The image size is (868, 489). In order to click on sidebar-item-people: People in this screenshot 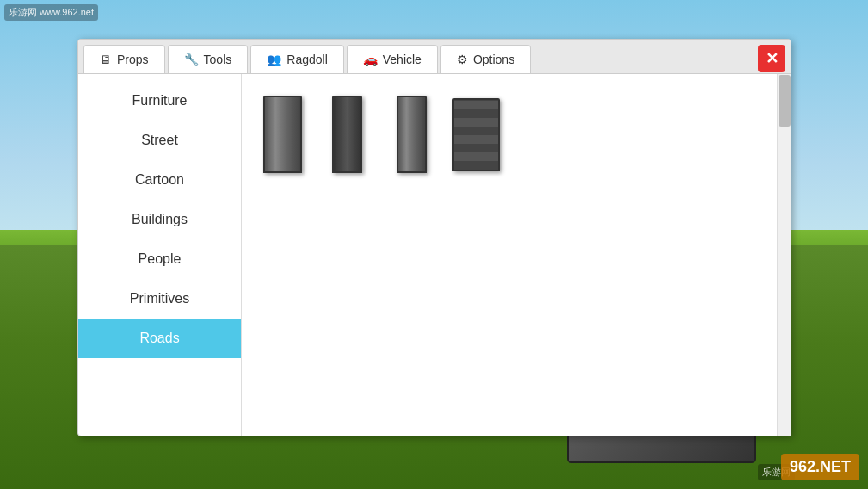, I will do `click(160, 259)`.